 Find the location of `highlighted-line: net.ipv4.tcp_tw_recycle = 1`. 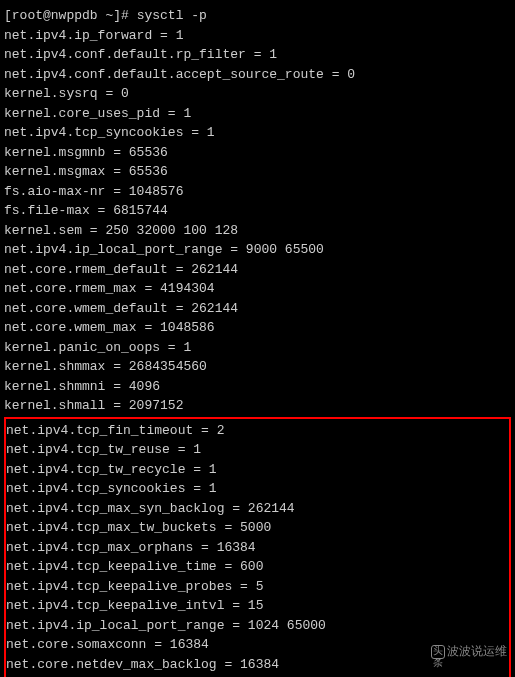

highlighted-line: net.ipv4.tcp_tw_recycle = 1 is located at coordinates (258, 470).